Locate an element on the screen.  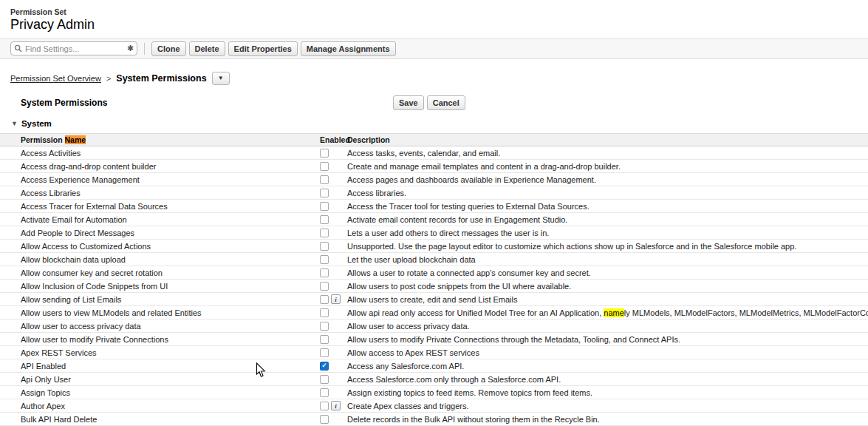
system-permissions-heading: System Permissions is located at coordinates (64, 103).